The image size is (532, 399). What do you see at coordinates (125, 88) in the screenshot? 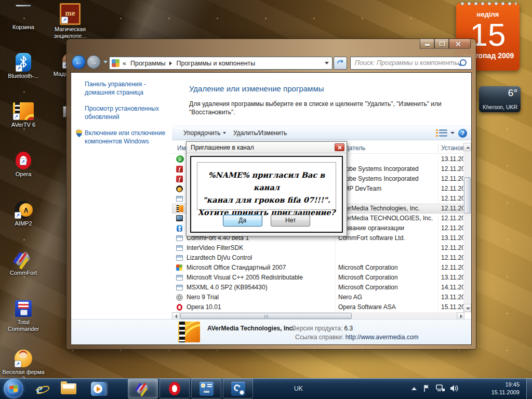
I see `sidebar-link: Панель управления - домашняя страница` at bounding box center [125, 88].